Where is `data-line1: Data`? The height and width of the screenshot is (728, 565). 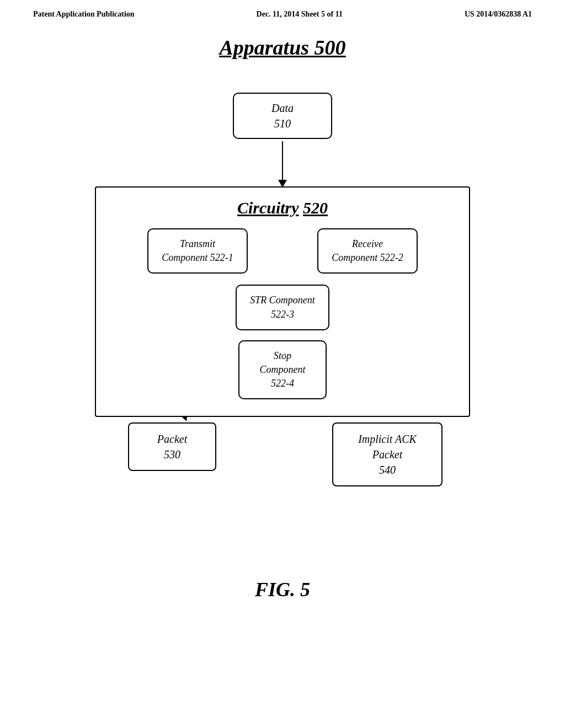 data-line1: Data is located at coordinates (282, 108).